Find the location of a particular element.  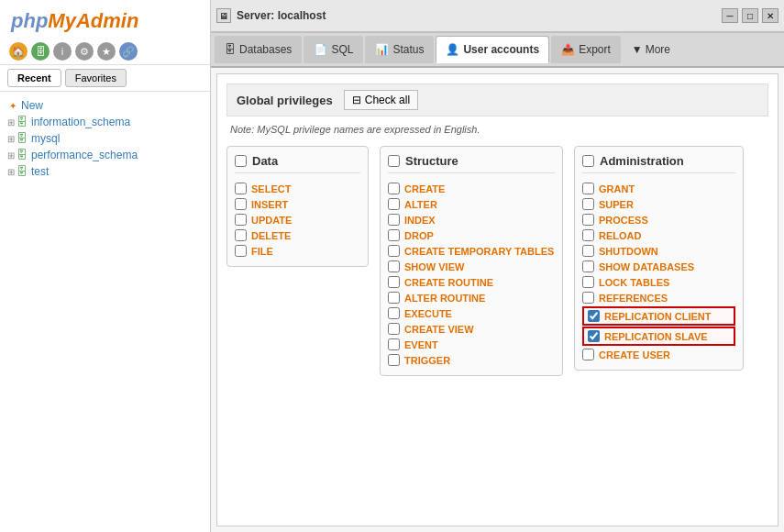

recent-tab: Recent is located at coordinates (35, 78).